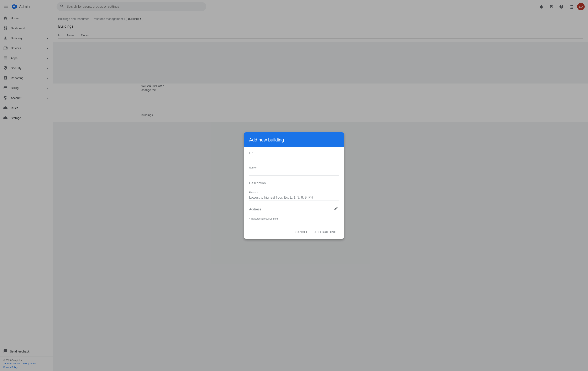 Image resolution: width=588 pixels, height=371 pixels. Describe the element at coordinates (294, 183) in the screenshot. I see `description-field` at that location.